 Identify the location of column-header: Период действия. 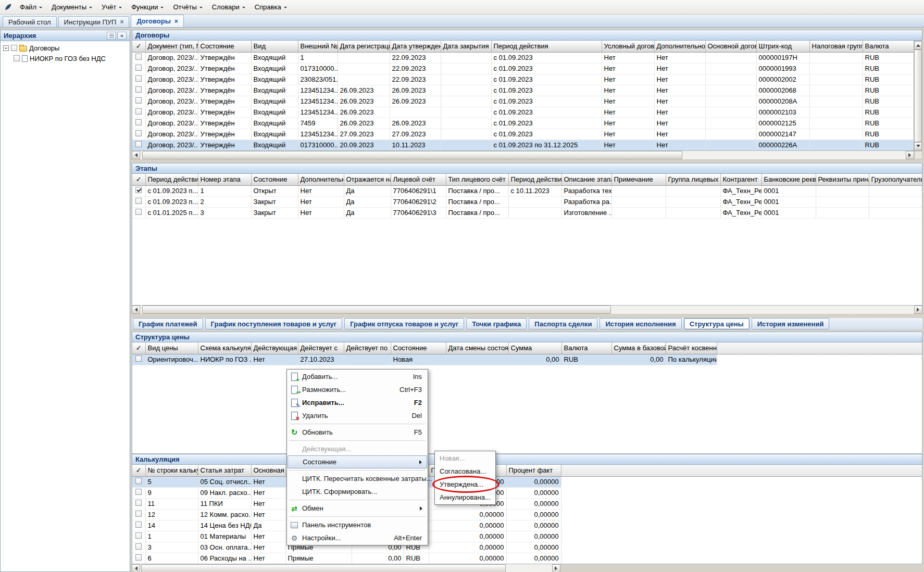
(172, 180).